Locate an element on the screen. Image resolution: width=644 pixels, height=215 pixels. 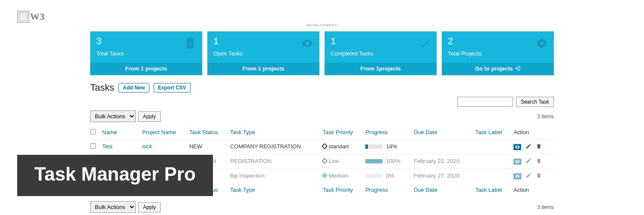
type-cell: REGISTRATION is located at coordinates (276, 162).